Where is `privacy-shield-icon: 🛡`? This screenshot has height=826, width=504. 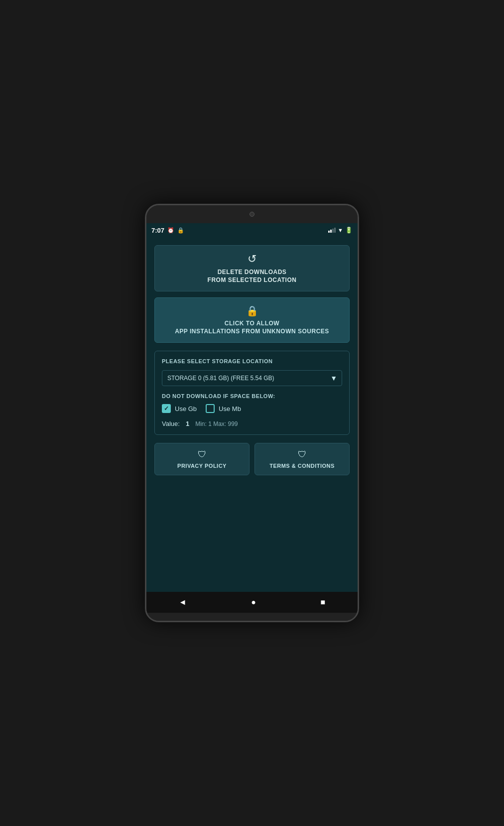
privacy-shield-icon: 🛡 is located at coordinates (202, 454).